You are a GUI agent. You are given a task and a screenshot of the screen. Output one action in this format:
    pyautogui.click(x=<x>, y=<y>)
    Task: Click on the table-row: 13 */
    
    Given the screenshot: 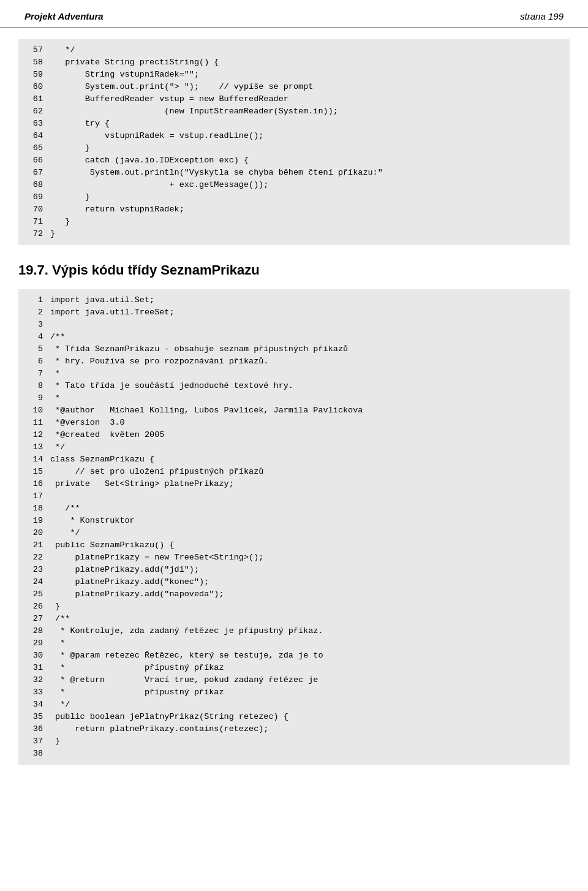 What is the action you would take?
    pyautogui.click(x=294, y=447)
    